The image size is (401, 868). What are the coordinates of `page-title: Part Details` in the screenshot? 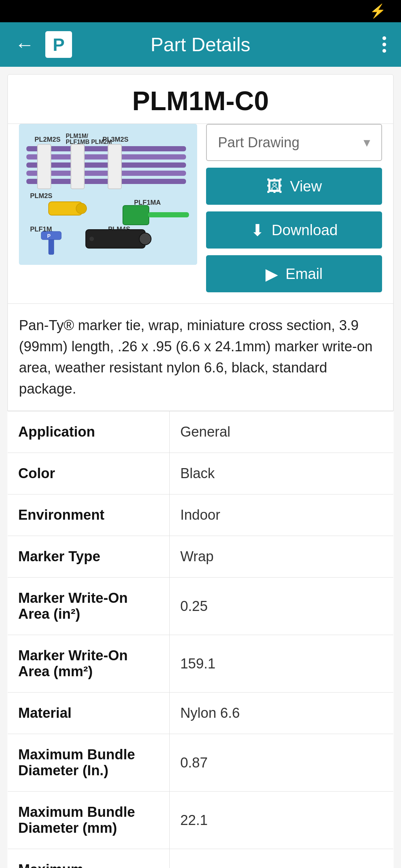 It's located at (200, 45).